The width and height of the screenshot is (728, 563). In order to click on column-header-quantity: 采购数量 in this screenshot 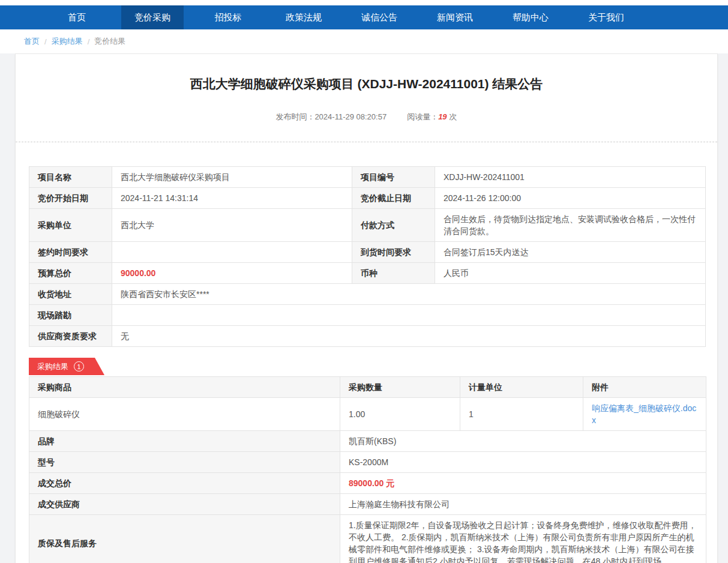, I will do `click(400, 388)`.